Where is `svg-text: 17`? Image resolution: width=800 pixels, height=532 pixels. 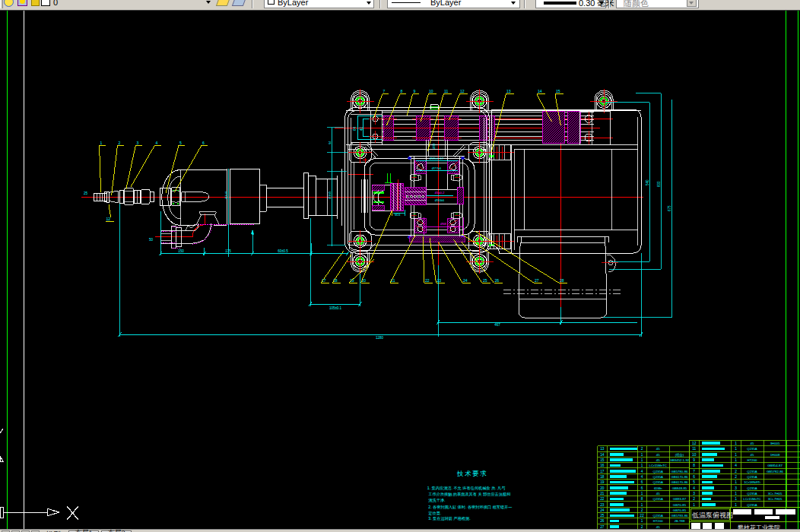 svg-text: 17 is located at coordinates (602, 471).